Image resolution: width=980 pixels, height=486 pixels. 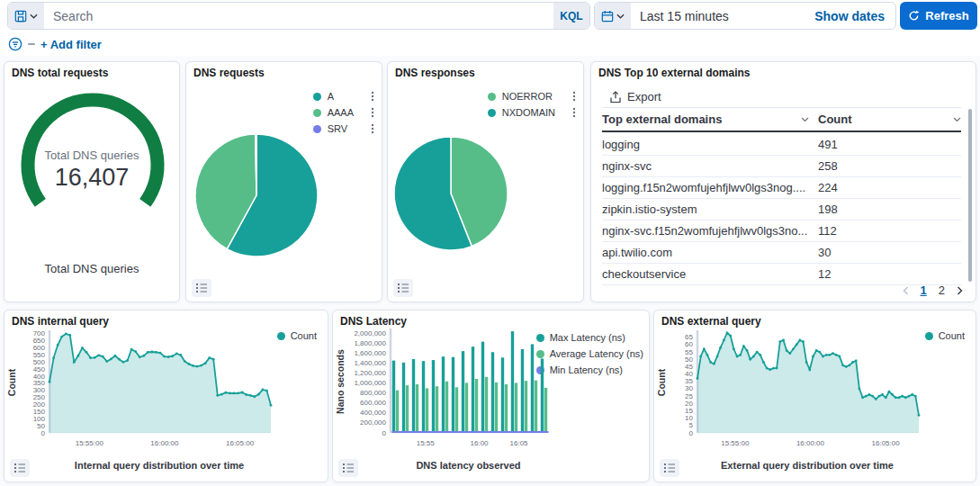 I want to click on add-filter-button: + Add filter, so click(x=71, y=45).